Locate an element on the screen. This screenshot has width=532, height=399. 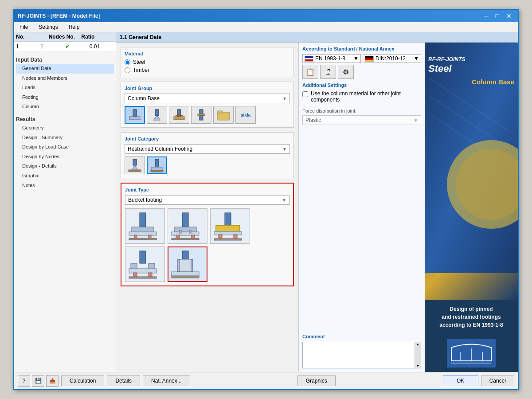
std-icon-1: 📋 is located at coordinates (310, 72).